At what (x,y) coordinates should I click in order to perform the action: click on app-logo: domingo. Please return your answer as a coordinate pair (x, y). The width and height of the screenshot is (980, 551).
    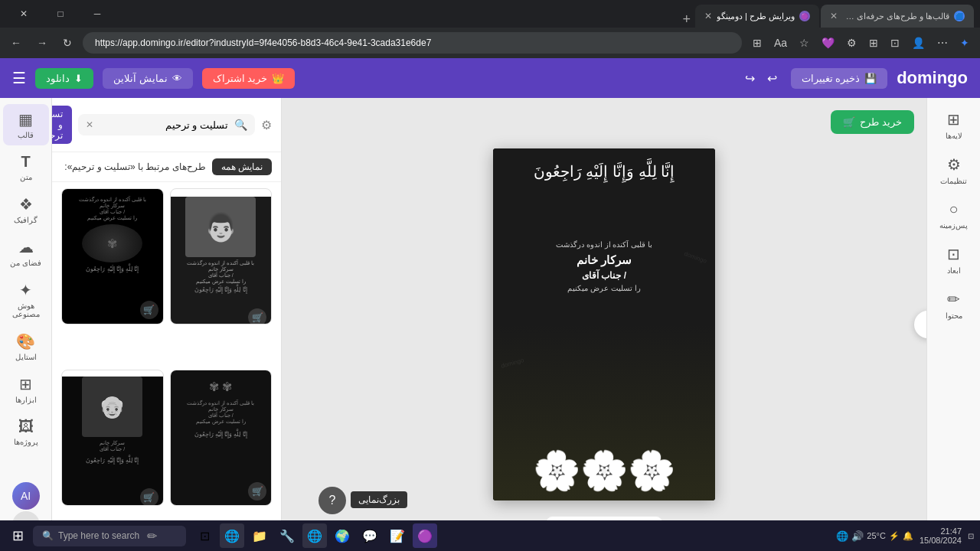
    Looking at the image, I should click on (933, 78).